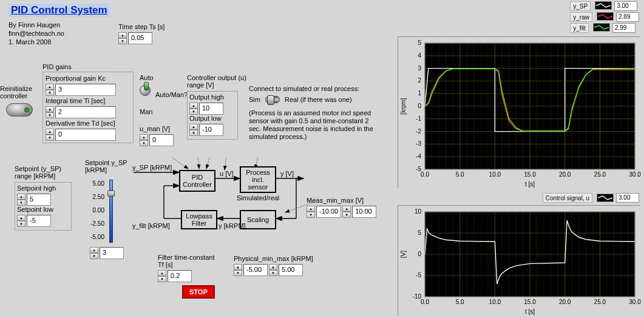 This screenshot has height=318, width=644. Describe the element at coordinates (251, 270) in the screenshot. I see `phys-min-input: ▲▼-5.00` at that location.